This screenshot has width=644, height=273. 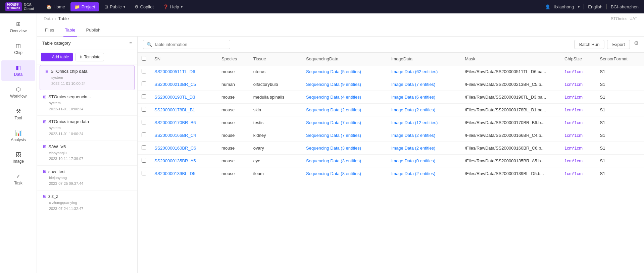 I want to click on cell-species: mouse, so click(x=234, y=123).